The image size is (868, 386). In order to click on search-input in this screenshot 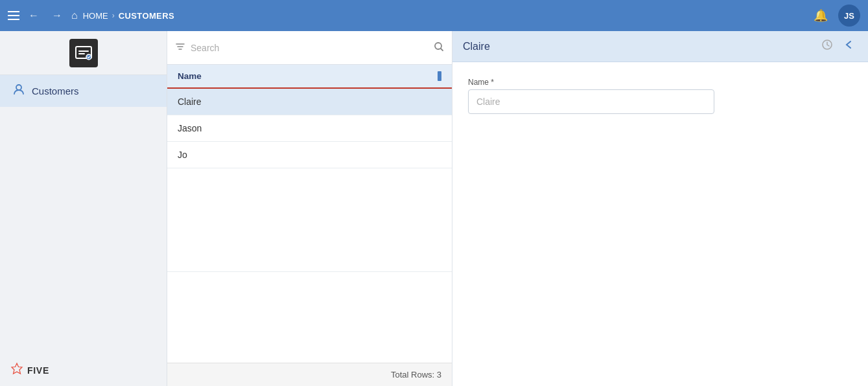, I will do `click(310, 48)`.